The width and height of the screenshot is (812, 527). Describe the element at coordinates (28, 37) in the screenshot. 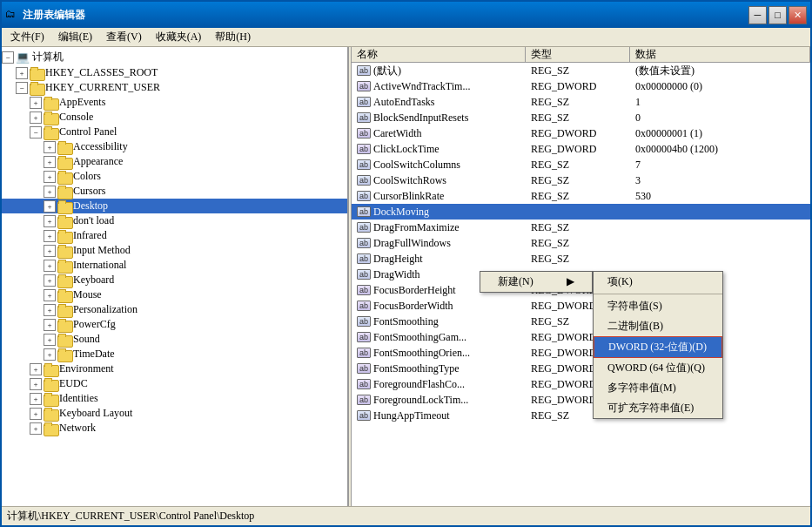

I see `menu-file: 文件(F)` at that location.